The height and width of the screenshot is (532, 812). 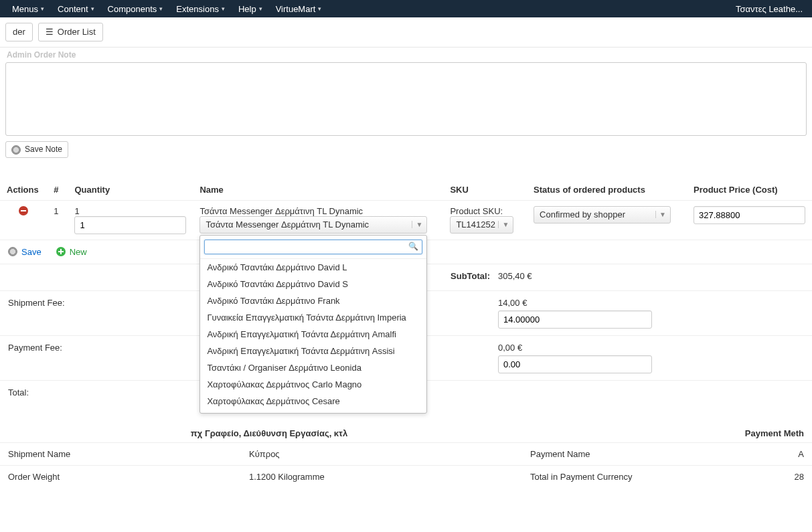 What do you see at coordinates (667, 434) in the screenshot?
I see `payment-method-heading: Payment Meth` at bounding box center [667, 434].